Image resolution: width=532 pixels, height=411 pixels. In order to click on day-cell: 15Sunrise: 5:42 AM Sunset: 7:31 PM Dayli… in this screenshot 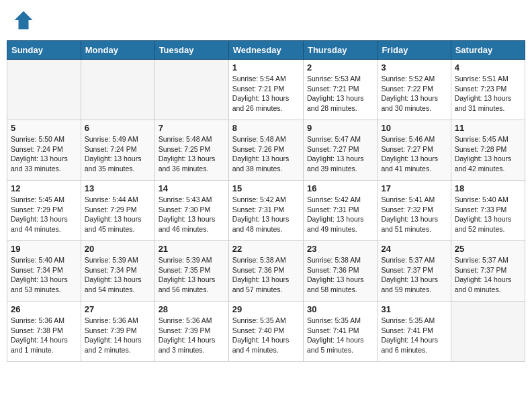, I will do `click(266, 211)`.